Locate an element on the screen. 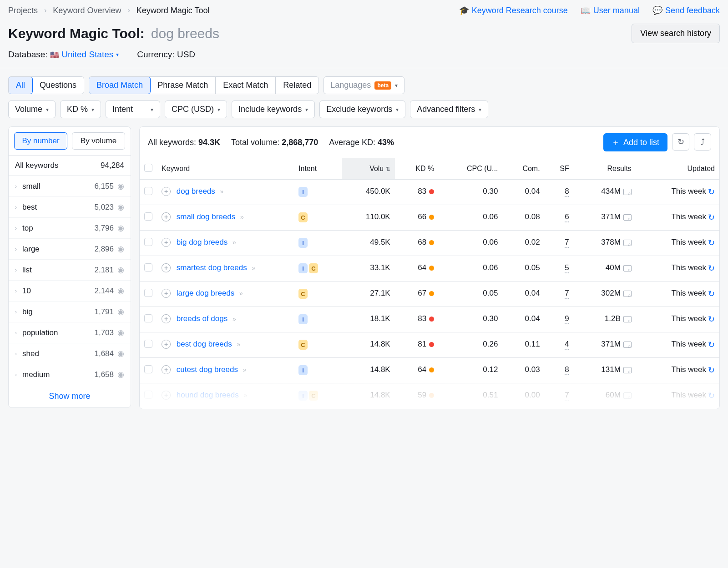  cell-sf: 4 is located at coordinates (567, 345).